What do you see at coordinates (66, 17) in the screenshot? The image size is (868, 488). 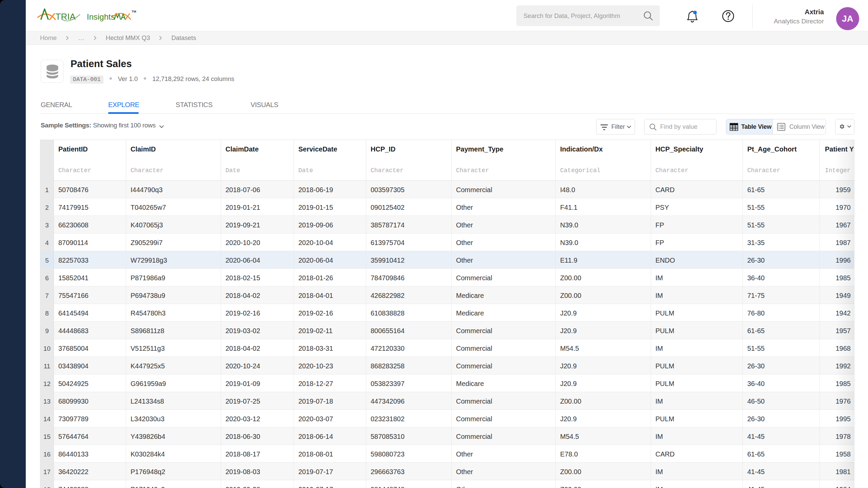 I see `svg-text: TRIA` at bounding box center [66, 17].